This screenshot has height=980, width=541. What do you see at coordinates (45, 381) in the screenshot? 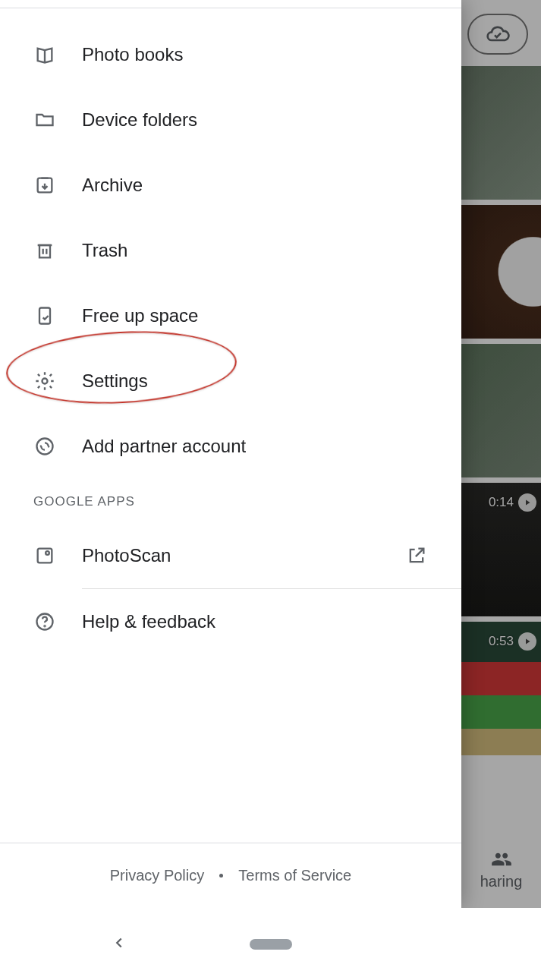
I see `gear-icon` at bounding box center [45, 381].